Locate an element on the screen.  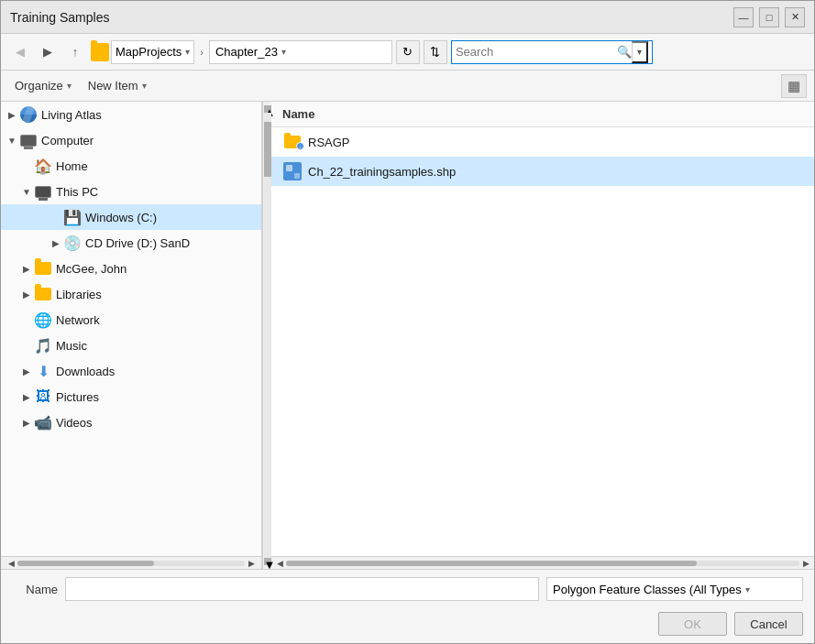
file-item-rsagp: ↓ RSAGP is located at coordinates (543, 142).